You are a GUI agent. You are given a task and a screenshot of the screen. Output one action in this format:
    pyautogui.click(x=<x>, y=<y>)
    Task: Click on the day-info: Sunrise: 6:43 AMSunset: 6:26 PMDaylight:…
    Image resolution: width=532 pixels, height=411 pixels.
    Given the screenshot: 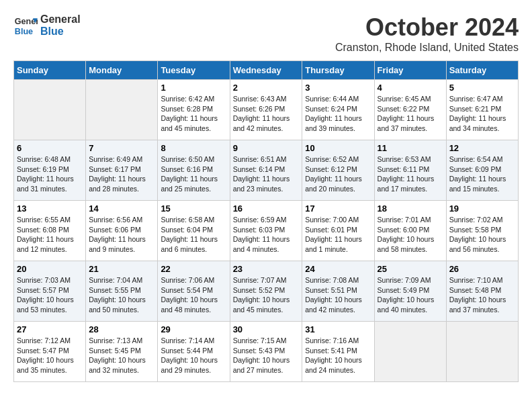 What is the action you would take?
    pyautogui.click(x=266, y=114)
    